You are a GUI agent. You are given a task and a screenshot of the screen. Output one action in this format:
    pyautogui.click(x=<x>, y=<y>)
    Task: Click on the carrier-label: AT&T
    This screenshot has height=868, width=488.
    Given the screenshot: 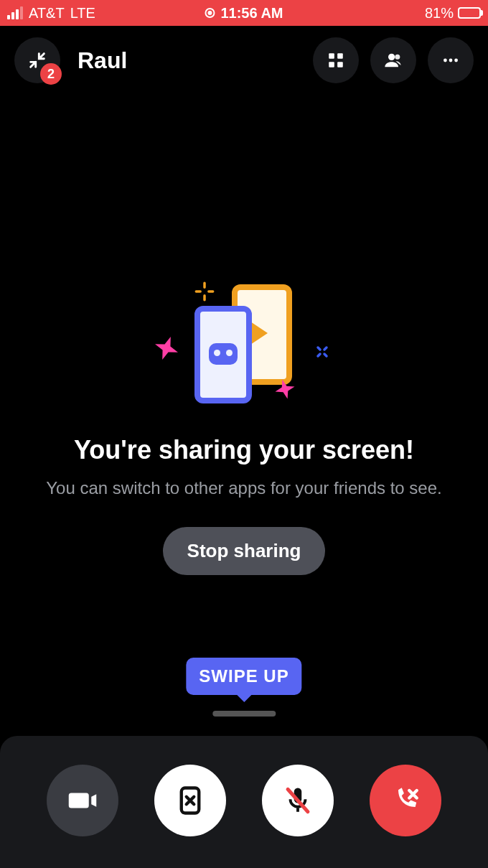 What is the action you would take?
    pyautogui.click(x=47, y=13)
    